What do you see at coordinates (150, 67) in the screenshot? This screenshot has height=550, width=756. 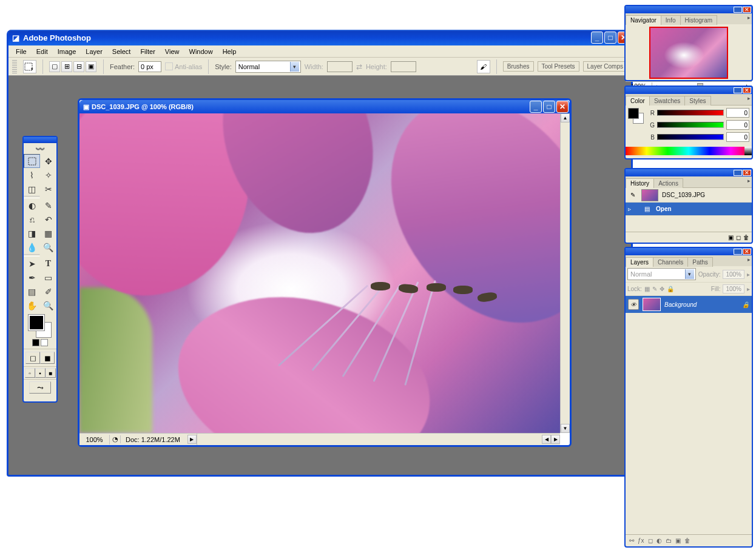 I see `feather-input` at bounding box center [150, 67].